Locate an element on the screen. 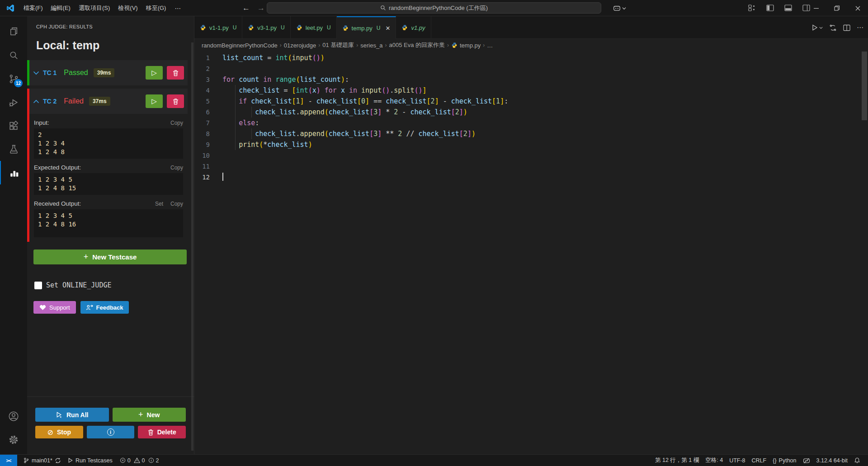  section-text: 2 1 2 3 4 1 2 4 8 is located at coordinates (108, 144).